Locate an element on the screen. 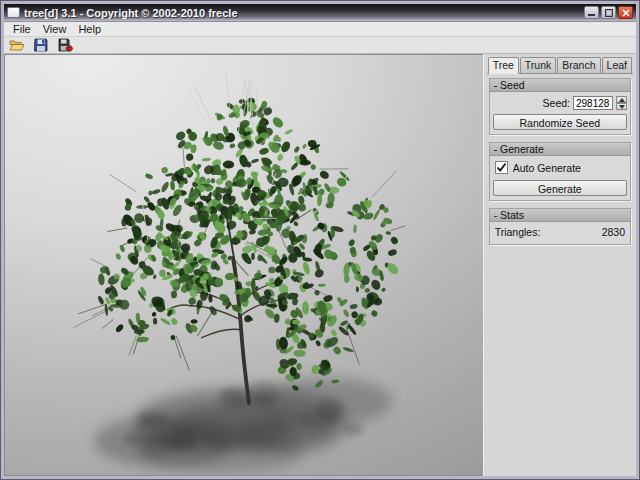  tab-branch: Branch is located at coordinates (578, 65).